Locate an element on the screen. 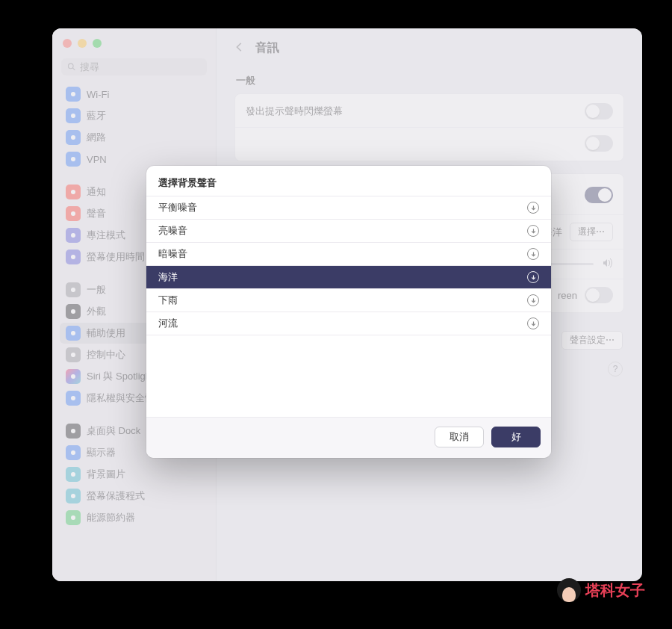 Image resolution: width=672 pixels, height=629 pixels. sidebar-item-label: 顯示器 is located at coordinates (102, 453).